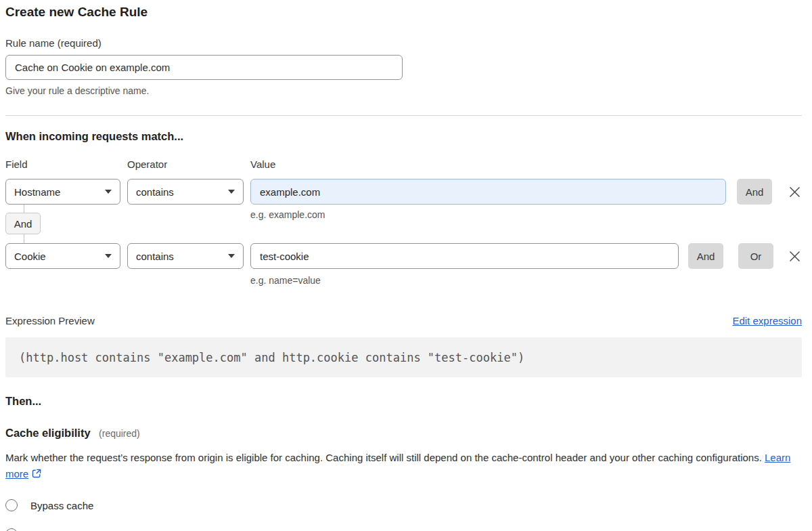 This screenshot has height=531, width=812. What do you see at coordinates (403, 505) in the screenshot?
I see `bypass-cache-option: Bypass cache` at bounding box center [403, 505].